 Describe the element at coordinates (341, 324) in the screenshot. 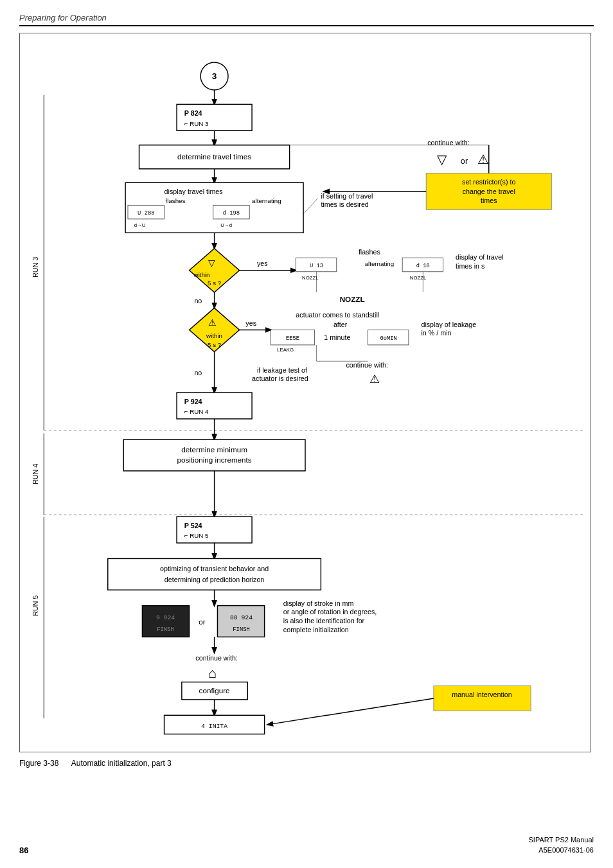

I see `after-text: after` at that location.